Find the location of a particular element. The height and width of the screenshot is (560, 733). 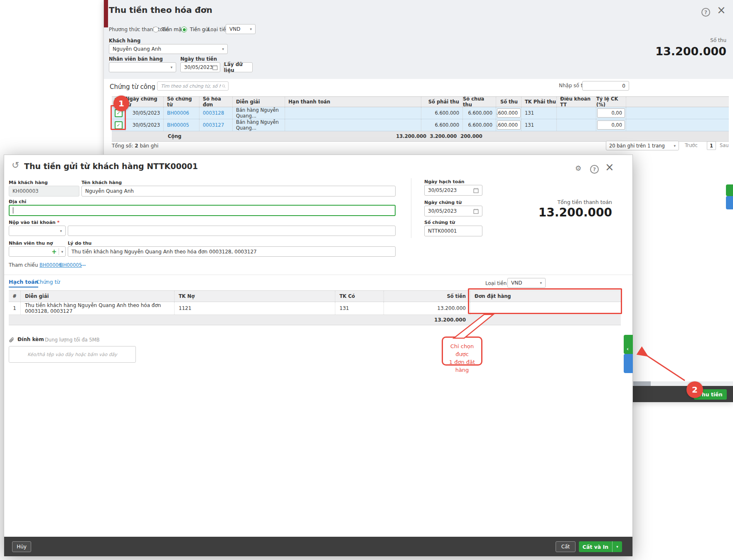

get-data-button: Lấy dữ liệu is located at coordinates (238, 67).